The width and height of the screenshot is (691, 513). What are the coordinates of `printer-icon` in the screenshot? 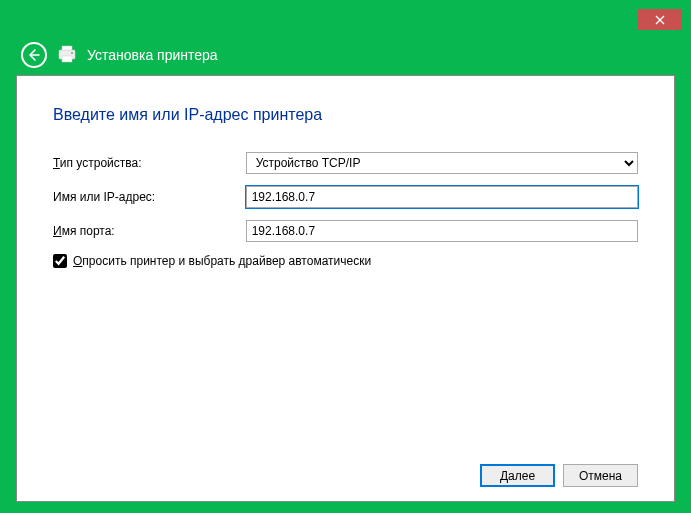 It's located at (67, 56).